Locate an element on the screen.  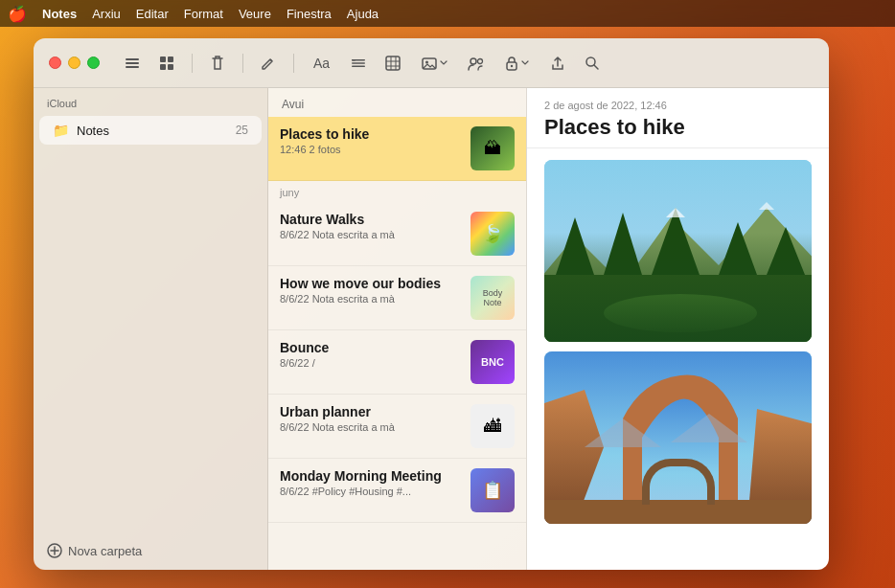
note-title-nature: Nature Walks is located at coordinates (370, 219).